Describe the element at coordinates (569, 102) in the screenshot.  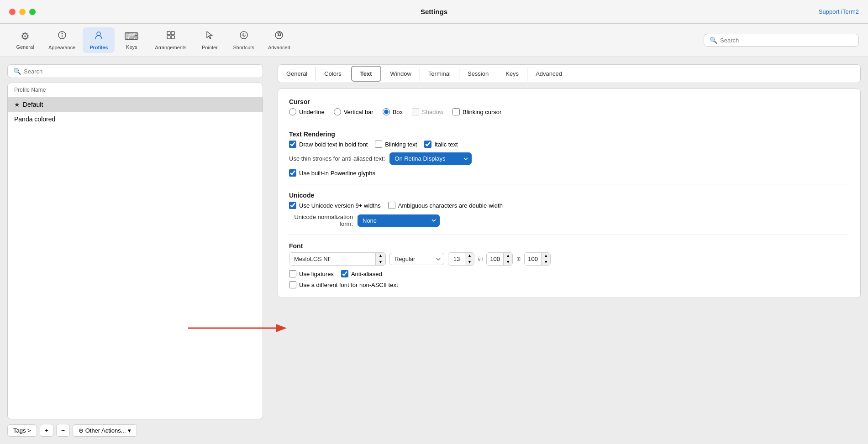
I see `cursor-section-title: Cursor` at that location.